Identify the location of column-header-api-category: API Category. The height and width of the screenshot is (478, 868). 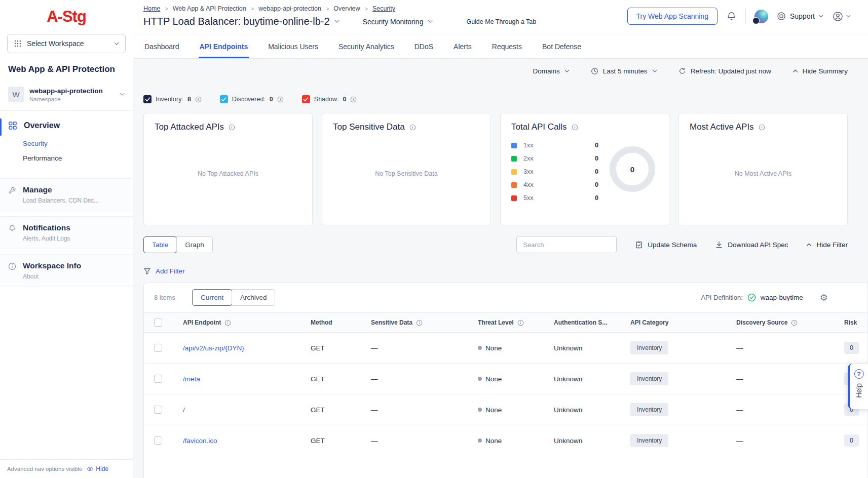
(673, 323).